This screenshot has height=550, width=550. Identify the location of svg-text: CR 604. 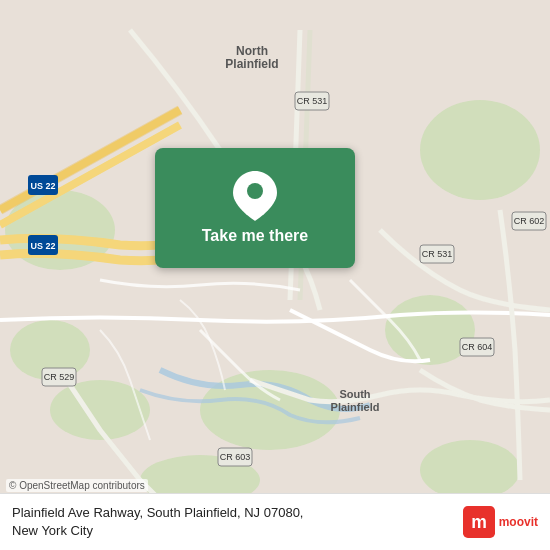
(478, 347).